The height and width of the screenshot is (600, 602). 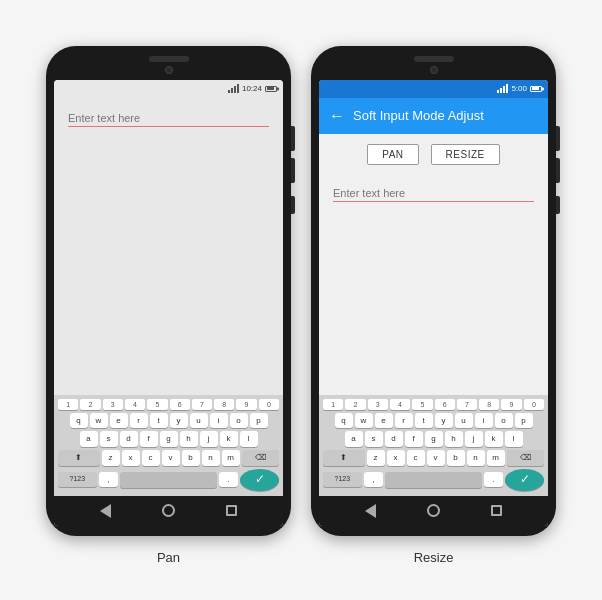 I want to click on key-7: 7, so click(x=202, y=404).